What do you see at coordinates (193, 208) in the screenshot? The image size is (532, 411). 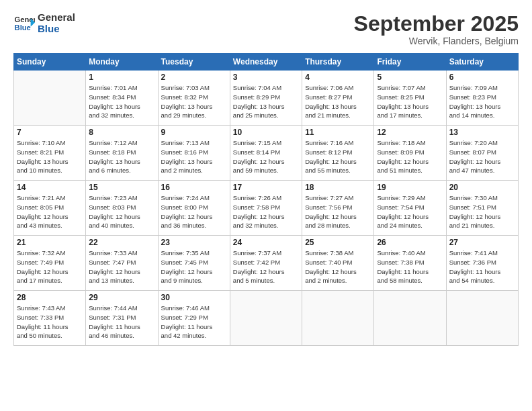 I see `calendar-cell: 16Sunrise: 7:24 AM Sunset: 8:00 PM Dayli…` at bounding box center [193, 208].